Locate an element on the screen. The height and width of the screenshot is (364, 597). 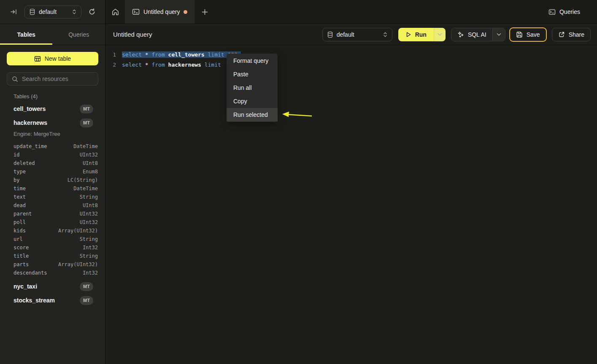
share-icon is located at coordinates (562, 35).